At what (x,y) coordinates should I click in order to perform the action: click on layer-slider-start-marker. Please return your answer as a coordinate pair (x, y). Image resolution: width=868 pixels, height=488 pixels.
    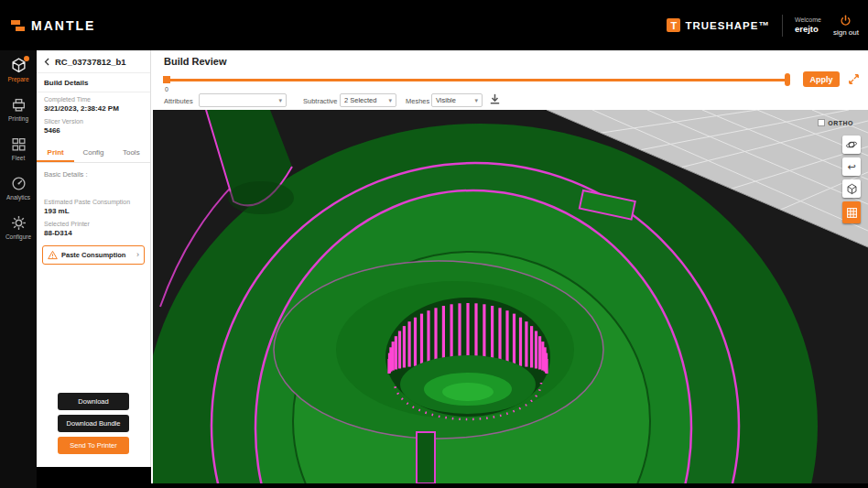
    Looking at the image, I should click on (167, 80).